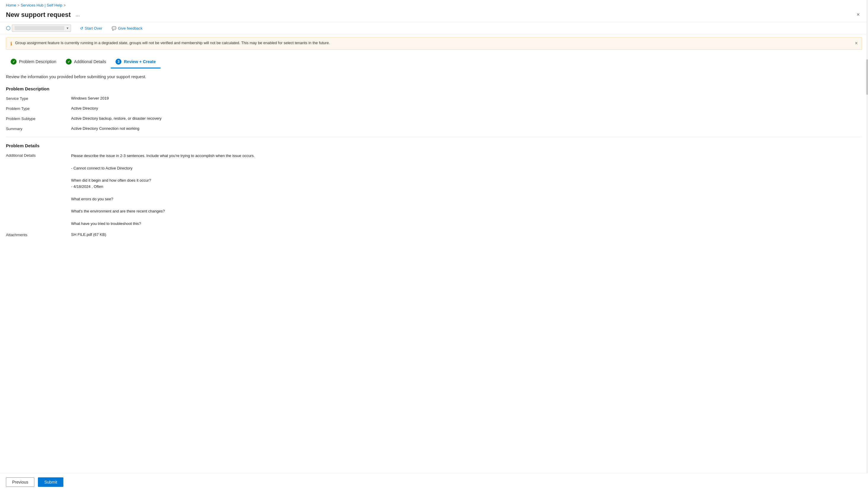 Image resolution: width=868 pixels, height=491 pixels. I want to click on step2-circle: ✓, so click(69, 62).